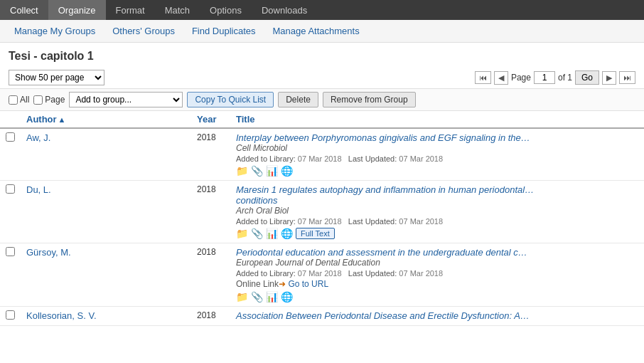 The image size is (644, 363). I want to click on nav-match: Match, so click(178, 10).